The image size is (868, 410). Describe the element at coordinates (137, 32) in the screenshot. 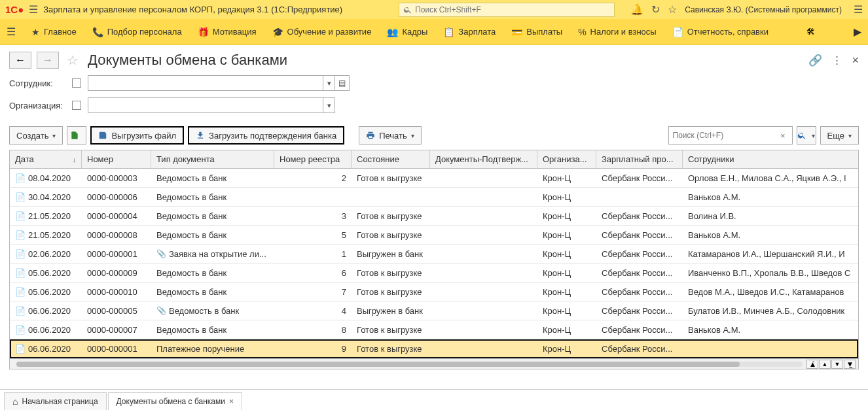

I see `nav-recruiting: 📞Подбор персонала` at that location.